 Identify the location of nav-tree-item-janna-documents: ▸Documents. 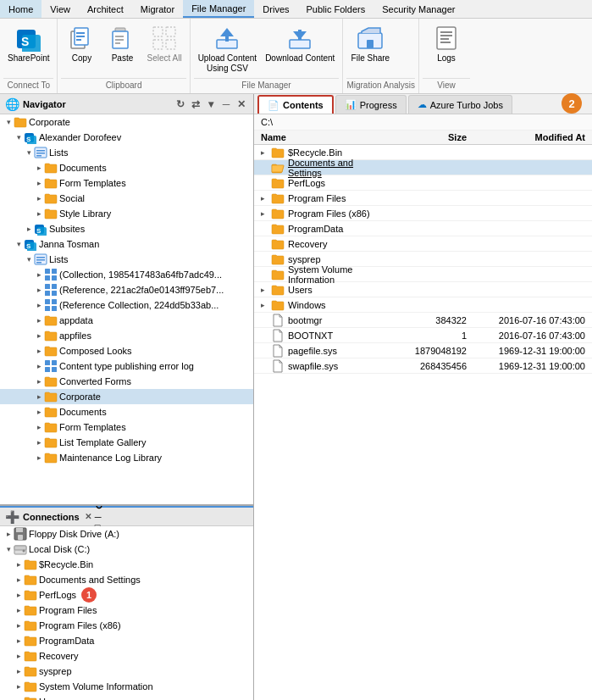
(127, 412).